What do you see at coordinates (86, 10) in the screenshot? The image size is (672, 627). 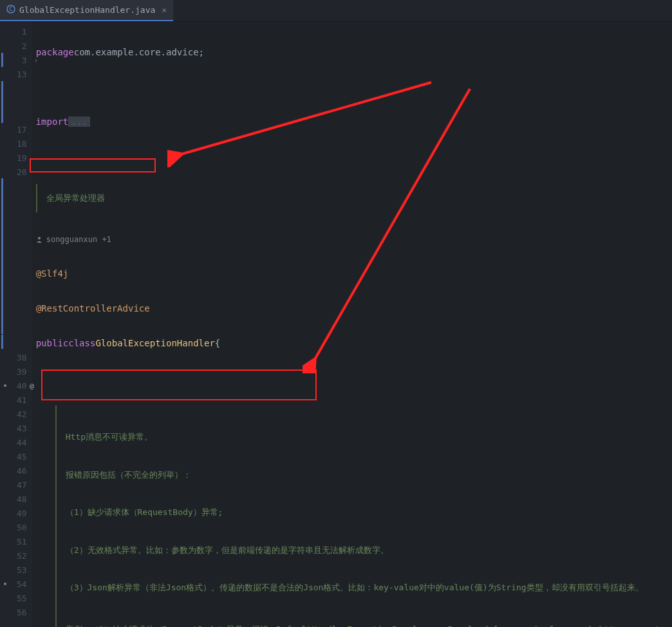 I see `file-tab: C GlobalExceptionHandler.java ×` at bounding box center [86, 10].